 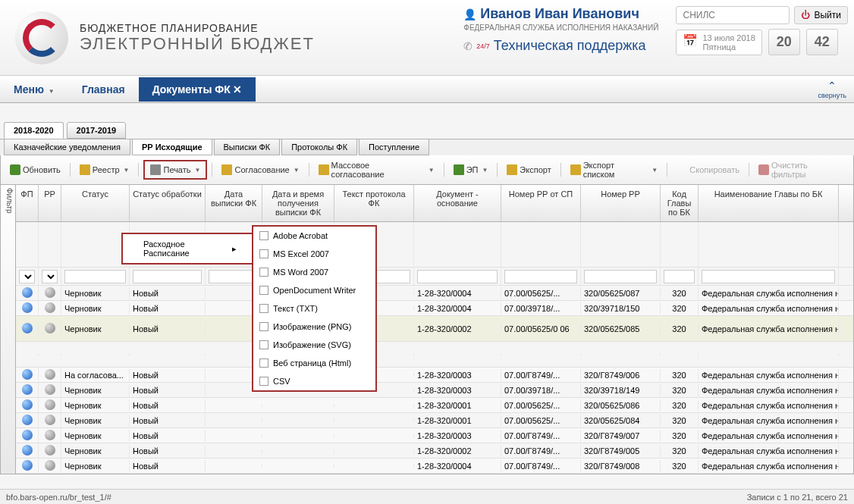 What do you see at coordinates (314, 254) in the screenshot?
I see `export-format-item: MS Excel 2007` at bounding box center [314, 254].